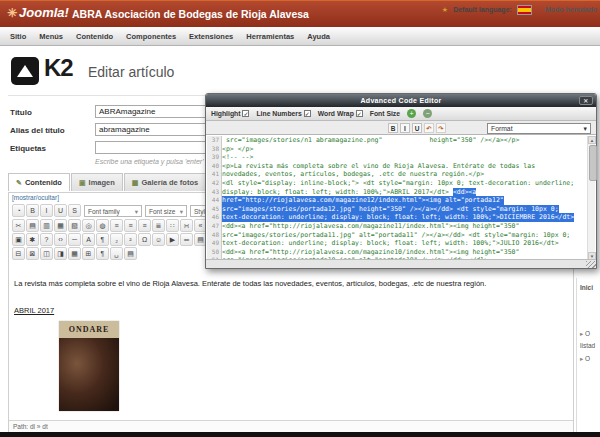 The height and width of the screenshot is (437, 600). I want to click on template-button: ▤, so click(130, 254).